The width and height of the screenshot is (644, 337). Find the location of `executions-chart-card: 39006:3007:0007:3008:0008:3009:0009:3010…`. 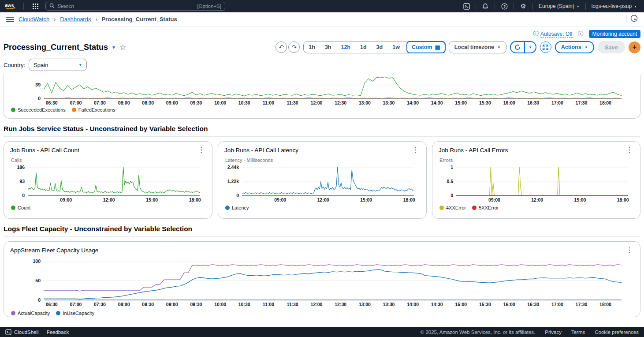

executions-chart-card: 39006:3007:0007:3008:0008:3009:0009:3010… is located at coordinates (322, 97).